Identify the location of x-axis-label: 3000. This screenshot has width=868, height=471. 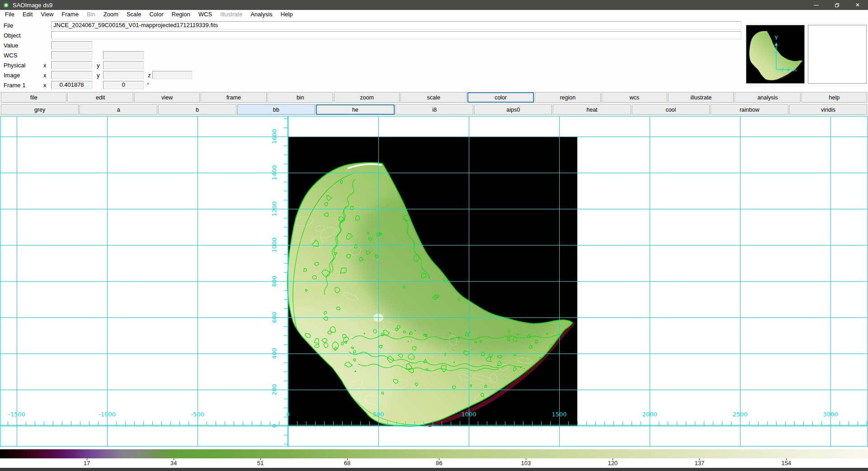
(830, 414).